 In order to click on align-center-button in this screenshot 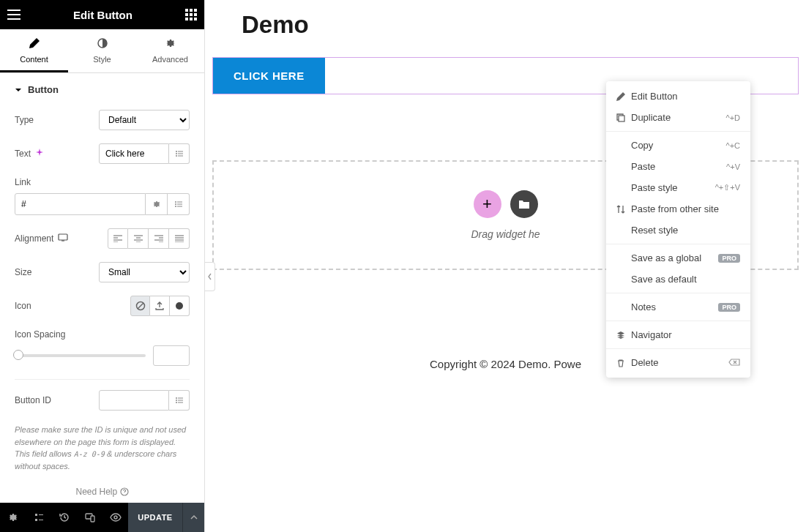, I will do `click(138, 239)`.